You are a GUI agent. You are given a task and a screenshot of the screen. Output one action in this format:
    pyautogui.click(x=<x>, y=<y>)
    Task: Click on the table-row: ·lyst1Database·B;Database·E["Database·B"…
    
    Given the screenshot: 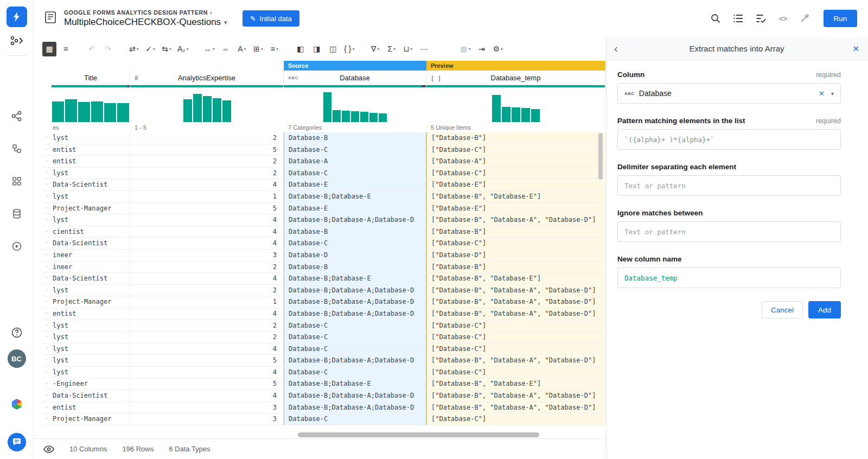 What is the action you would take?
    pyautogui.click(x=324, y=197)
    